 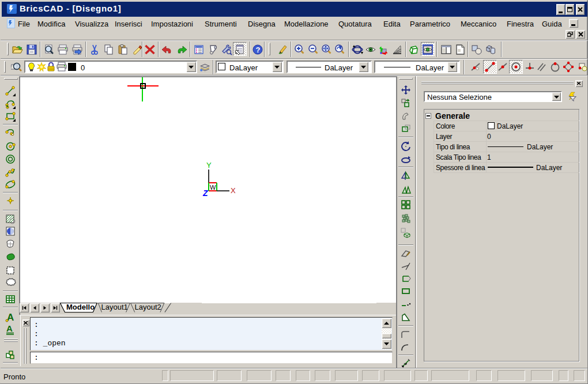 I want to click on svg-text: A, so click(x=9, y=329).